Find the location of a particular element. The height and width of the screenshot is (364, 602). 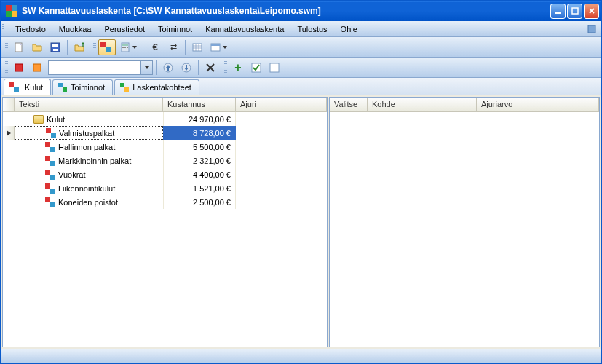

left-grid-header: Teksti Kustannus Ajuri is located at coordinates (165, 105).